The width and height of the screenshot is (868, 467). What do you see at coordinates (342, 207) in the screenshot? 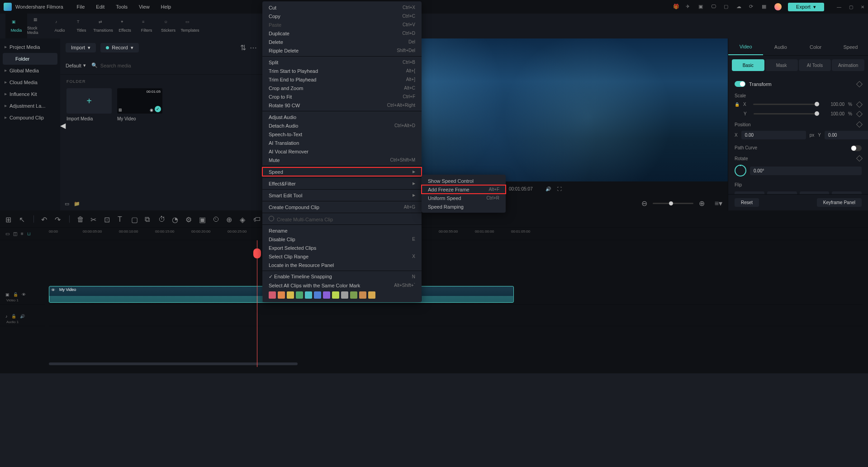
I see `ctx-create-compound-clip: Create Compound ClipAlt+G` at bounding box center [342, 207].